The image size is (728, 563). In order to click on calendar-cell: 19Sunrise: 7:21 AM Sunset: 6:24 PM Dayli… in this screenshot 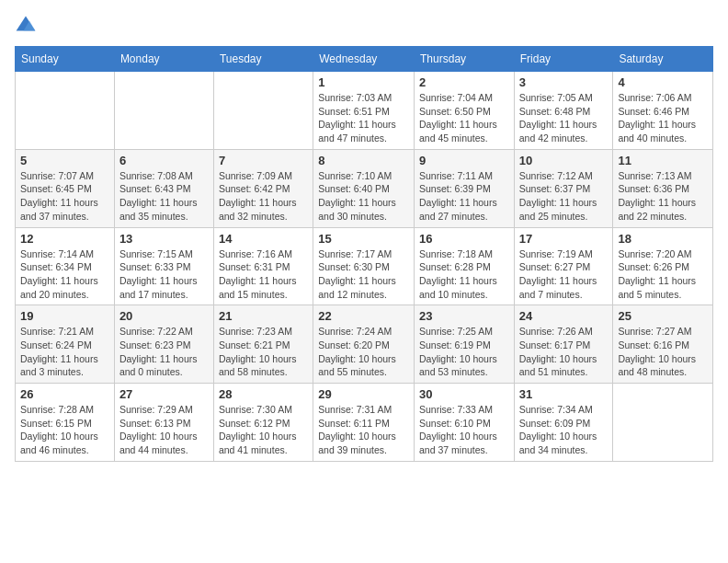, I will do `click(65, 344)`.